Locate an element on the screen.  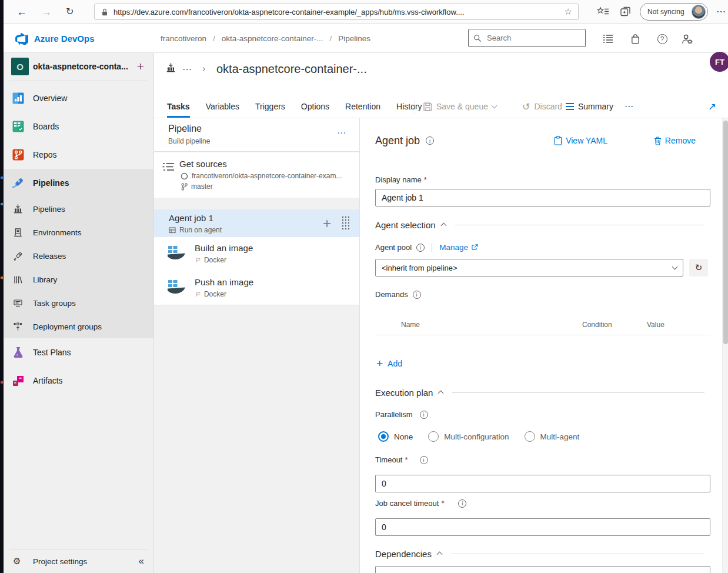
search-box is located at coordinates (527, 38).